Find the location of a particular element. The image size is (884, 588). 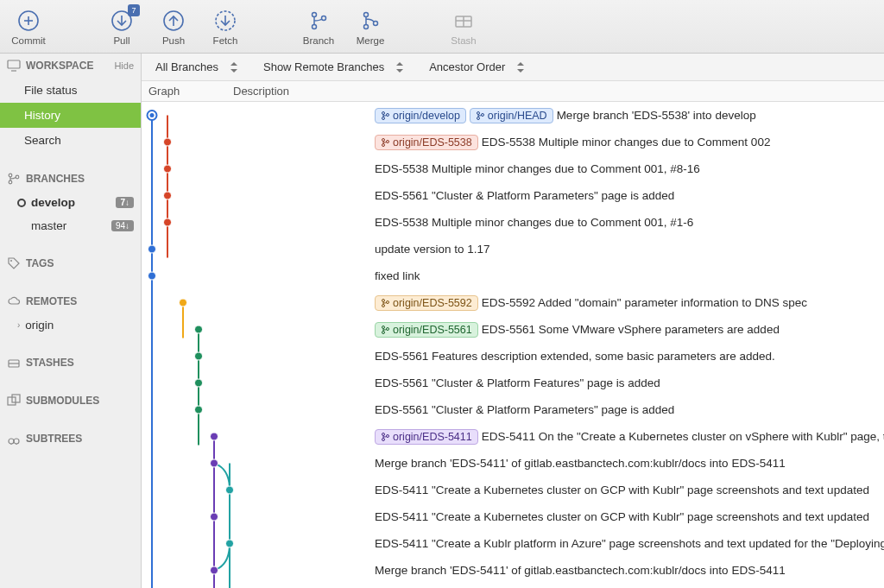

branch-master: master 94↓ is located at coordinates (71, 226).